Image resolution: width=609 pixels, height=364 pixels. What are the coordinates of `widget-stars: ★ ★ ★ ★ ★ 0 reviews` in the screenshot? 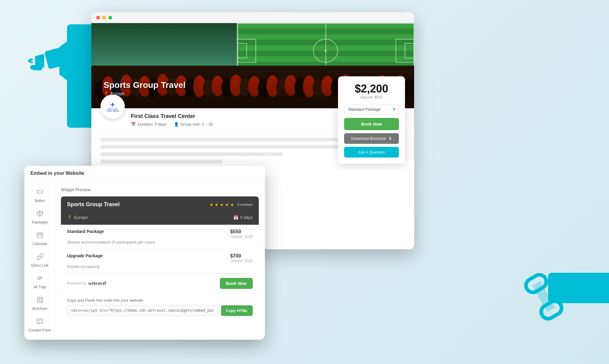 It's located at (231, 205).